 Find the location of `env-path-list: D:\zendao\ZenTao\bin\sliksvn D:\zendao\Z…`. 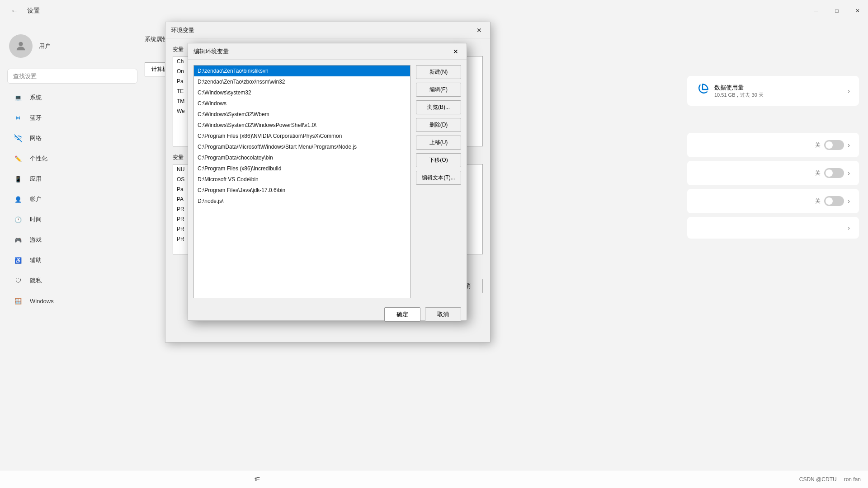

env-path-list: D:\zendao\ZenTao\bin\sliksvn D:\zendao\Z… is located at coordinates (302, 182).